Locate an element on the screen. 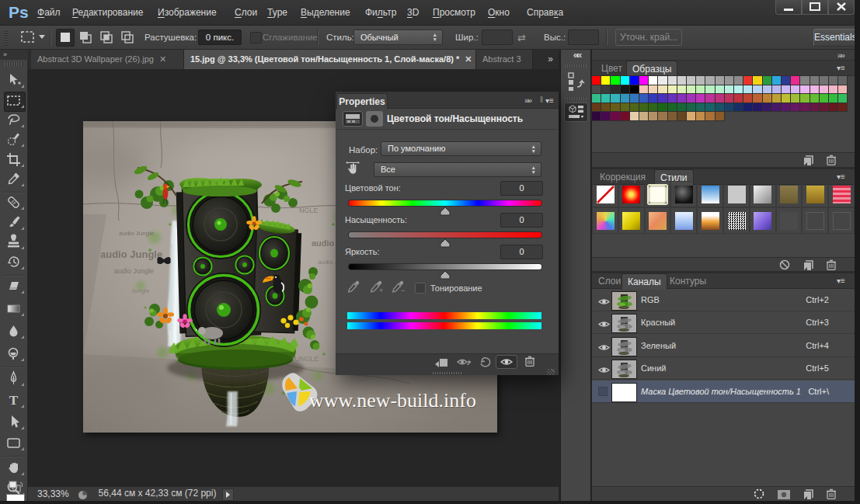  svg-text: www.new-build.info is located at coordinates (393, 401).